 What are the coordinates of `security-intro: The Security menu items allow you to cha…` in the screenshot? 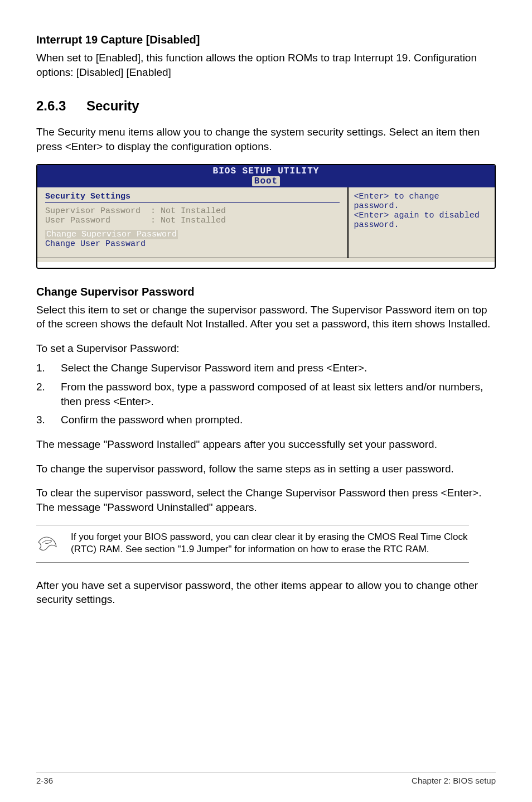 It's located at (266, 139).